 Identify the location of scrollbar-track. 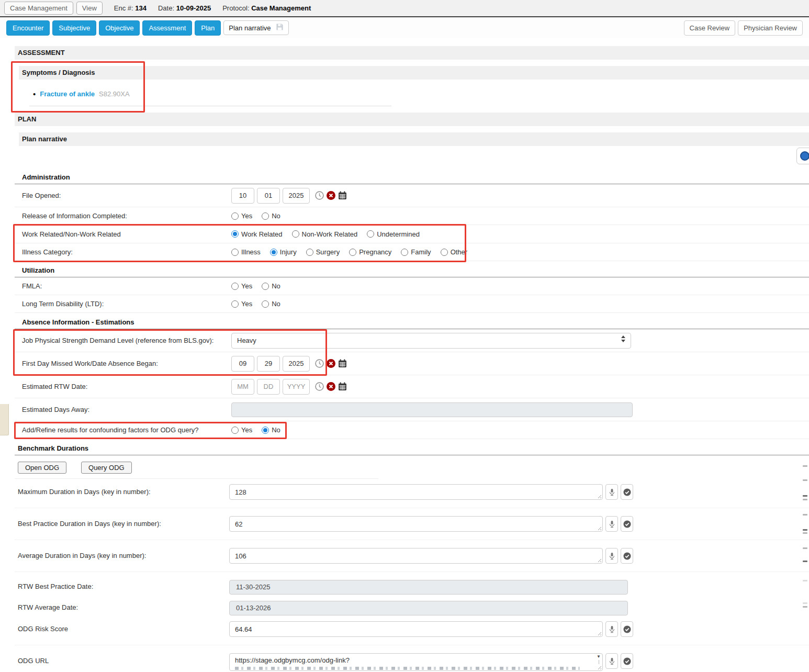
(599, 662).